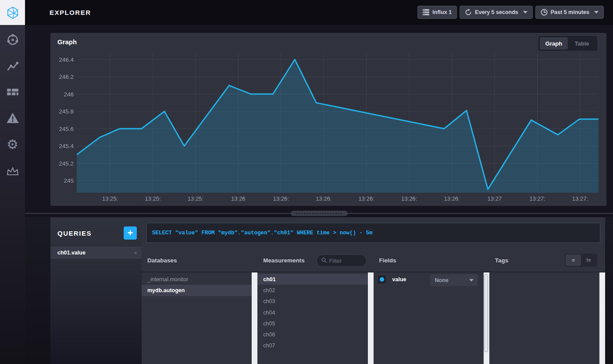  Describe the element at coordinates (319, 214) in the screenshot. I see `horizontal-divider` at that location.